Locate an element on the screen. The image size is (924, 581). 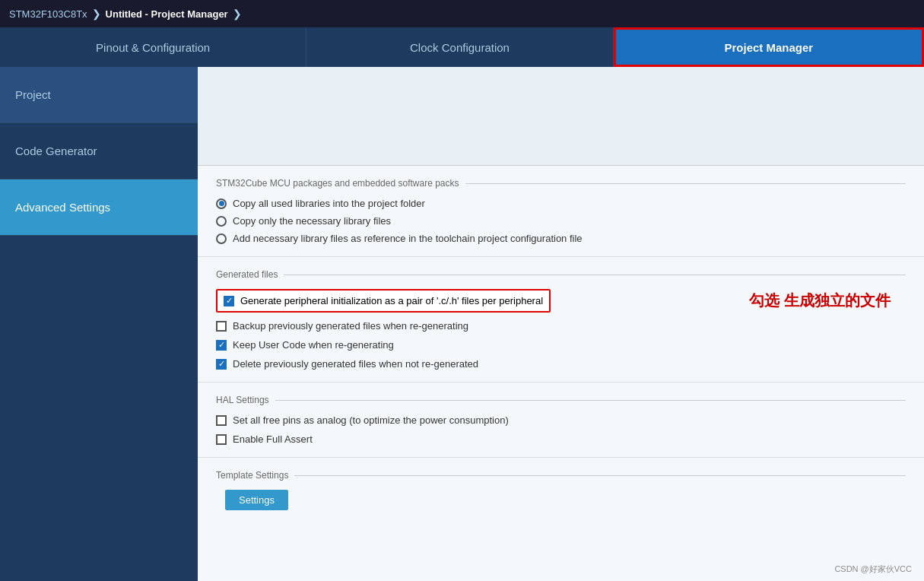
tab-pinout: Pinout & Configuration is located at coordinates (154, 47).